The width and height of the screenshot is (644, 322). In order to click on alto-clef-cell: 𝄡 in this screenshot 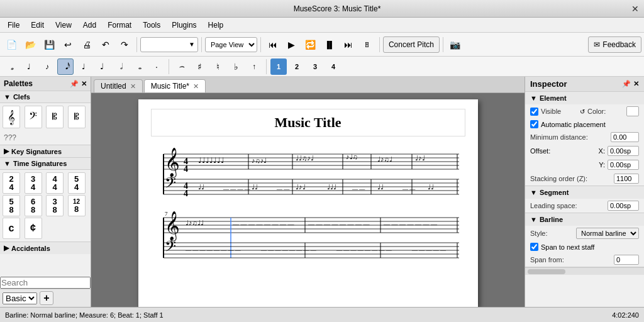, I will do `click(55, 117)`.